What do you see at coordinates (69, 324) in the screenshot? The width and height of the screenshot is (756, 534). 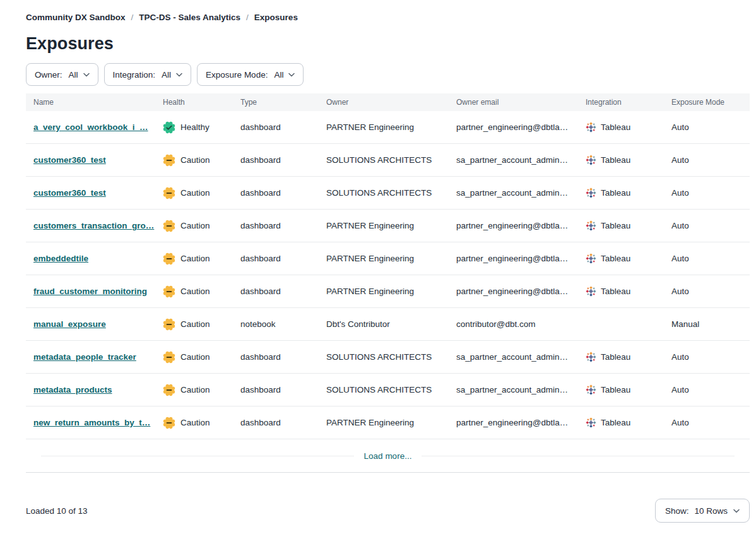 I see `exposure-name-link: manual_exposure` at bounding box center [69, 324].